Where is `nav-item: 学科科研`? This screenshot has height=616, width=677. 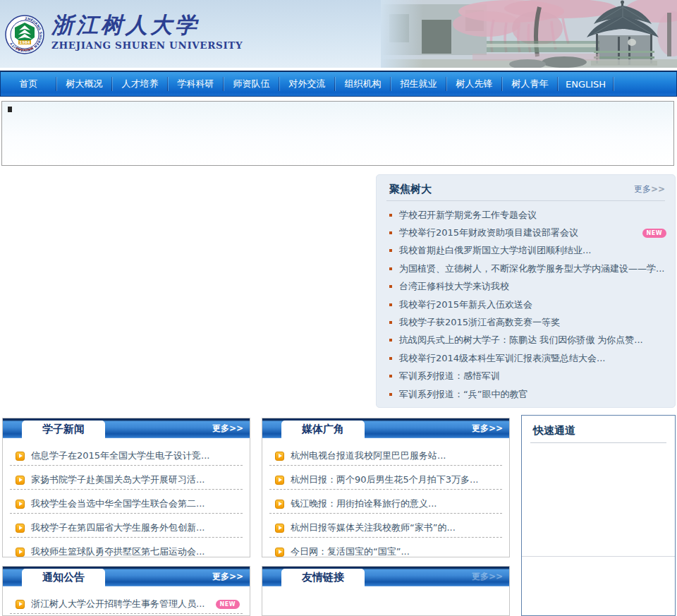
nav-item: 学科科研 is located at coordinates (196, 84).